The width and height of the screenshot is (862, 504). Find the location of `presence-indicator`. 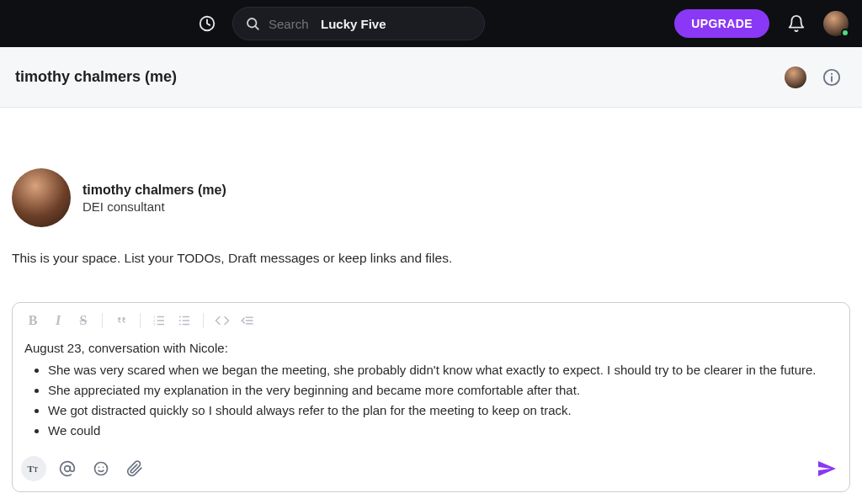

presence-indicator is located at coordinates (845, 33).